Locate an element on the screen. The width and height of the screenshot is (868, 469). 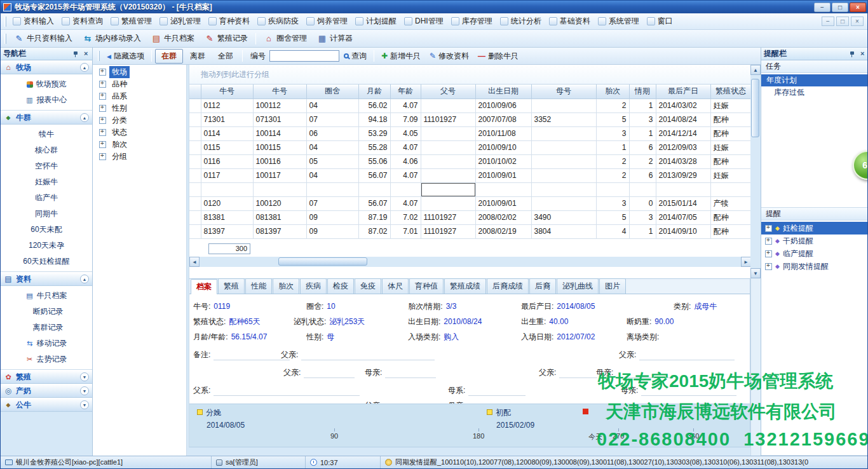
detail-tab: 后裔 is located at coordinates (543, 286).